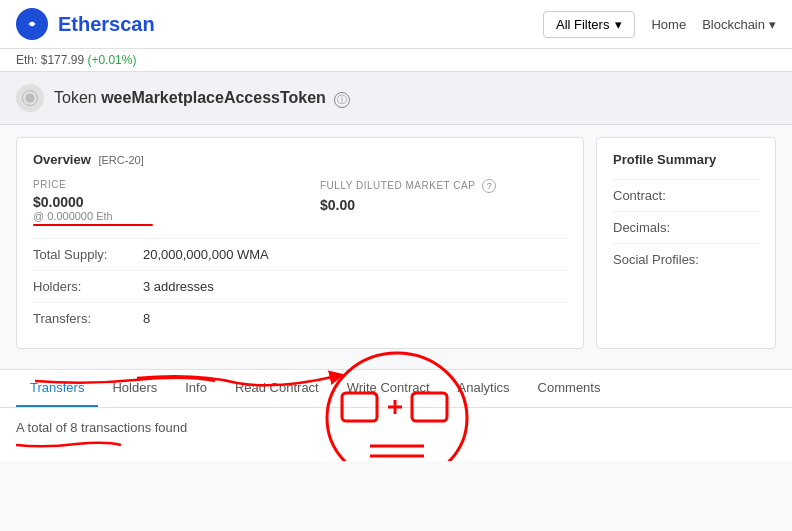  Describe the element at coordinates (396, 24) in the screenshot. I see `header: Etherscan All Filters ▾ Home Blockchain …` at that location.